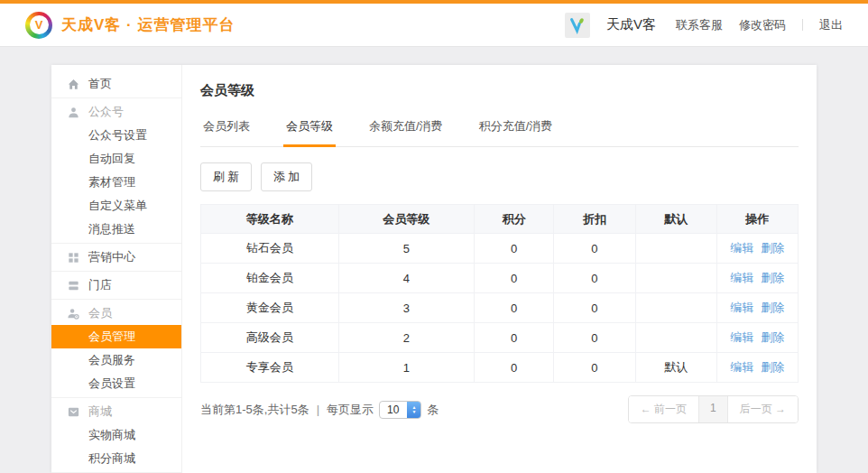 Image resolution: width=868 pixels, height=473 pixels. I want to click on sidebar-item-label: 实物商城, so click(112, 435).